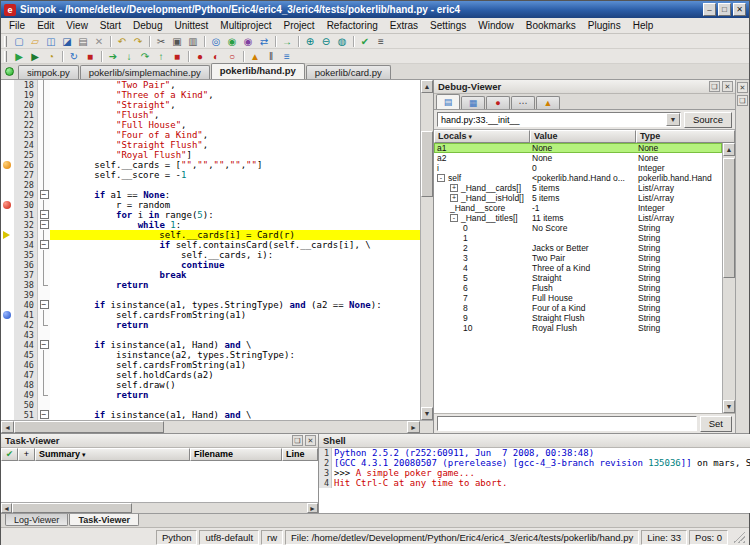 The height and width of the screenshot is (545, 750). Describe the element at coordinates (160, 508) in the screenshot. I see `task-horizontal-scrollbar: ◄ ►` at that location.